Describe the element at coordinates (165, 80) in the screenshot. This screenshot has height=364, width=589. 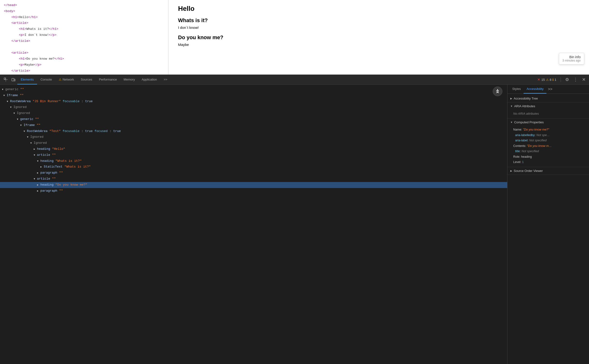
I see `tab-more: >>` at that location.